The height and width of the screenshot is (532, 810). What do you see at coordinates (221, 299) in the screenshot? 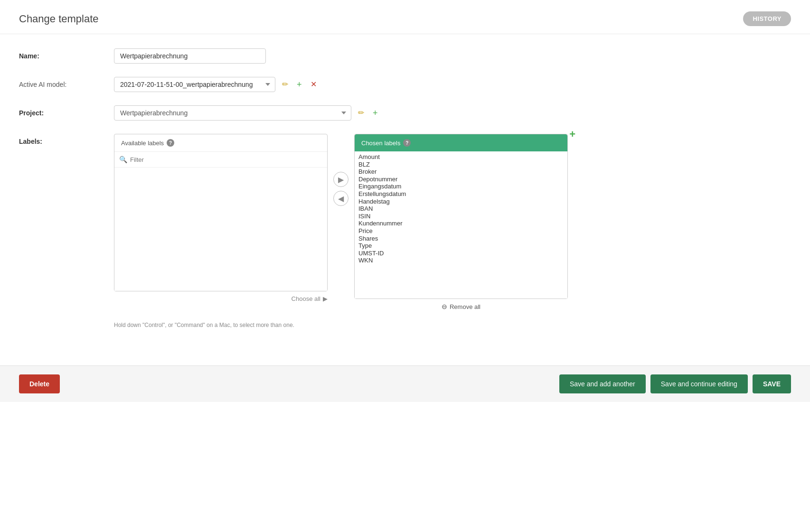
I see `choose-all-row: Choose all ▶` at bounding box center [221, 299].